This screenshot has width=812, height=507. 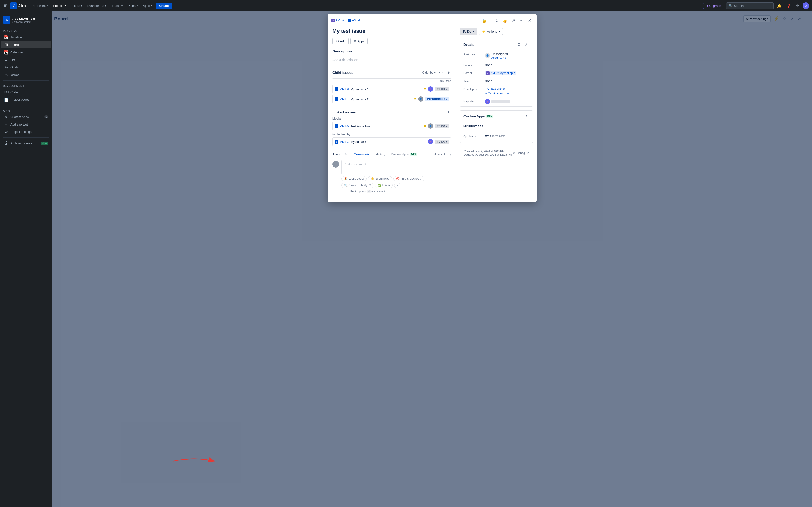 I want to click on notifications-icon: 🔔, so click(x=779, y=6).